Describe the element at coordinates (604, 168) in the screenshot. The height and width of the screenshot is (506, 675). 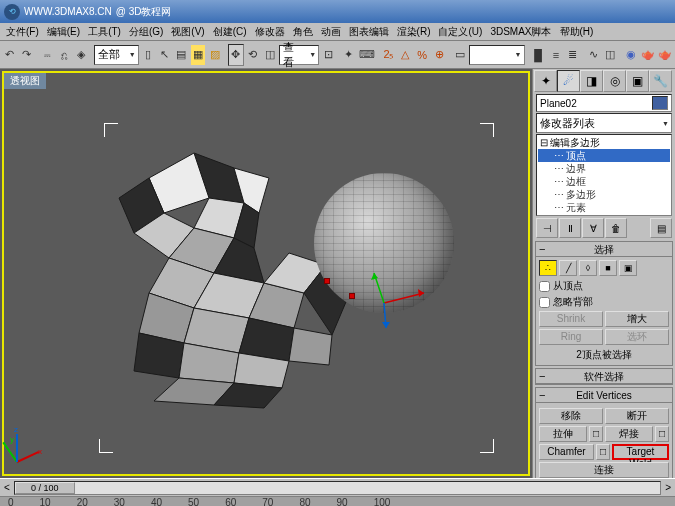
I see `stack-edge: ⋯边界` at that location.